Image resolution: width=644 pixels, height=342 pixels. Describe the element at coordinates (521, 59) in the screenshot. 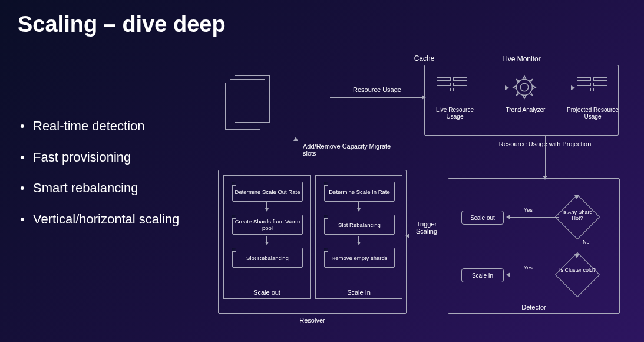

I see `live-monitor-label: Live Monitor` at that location.